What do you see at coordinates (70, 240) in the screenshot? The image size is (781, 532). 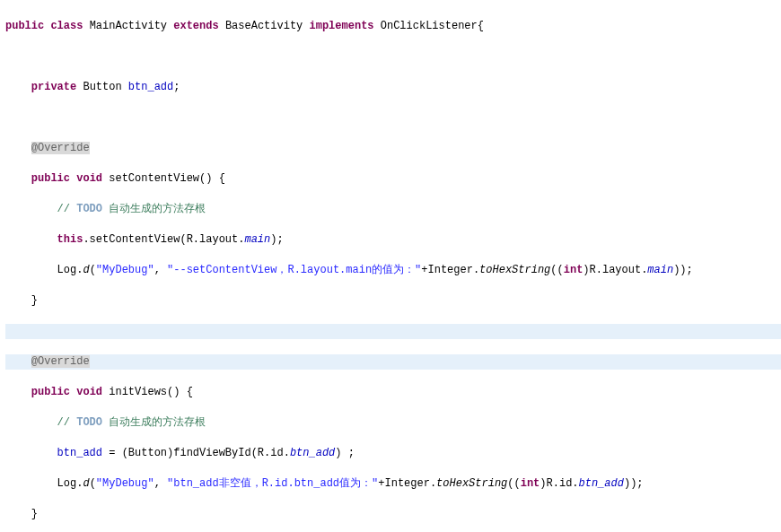 I see `keyword-this: this` at bounding box center [70, 240].